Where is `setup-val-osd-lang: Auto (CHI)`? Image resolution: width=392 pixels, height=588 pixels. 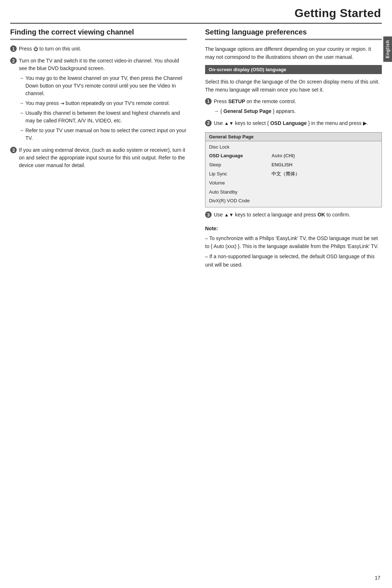
setup-val-osd-lang: Auto (CHI) is located at coordinates (286, 156).